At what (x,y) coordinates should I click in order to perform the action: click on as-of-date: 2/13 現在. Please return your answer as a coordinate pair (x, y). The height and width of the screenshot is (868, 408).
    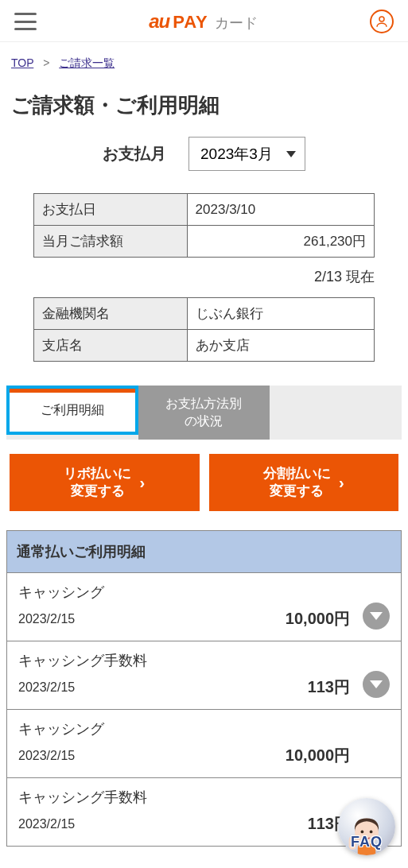
    Looking at the image, I should click on (204, 281).